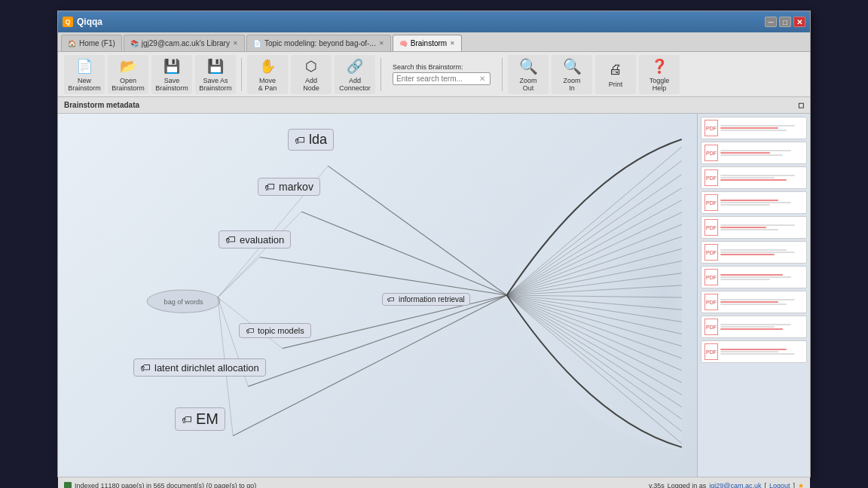  Describe the element at coordinates (711, 128) in the screenshot. I see `doc-pdf-icon-1: PDF` at that location.